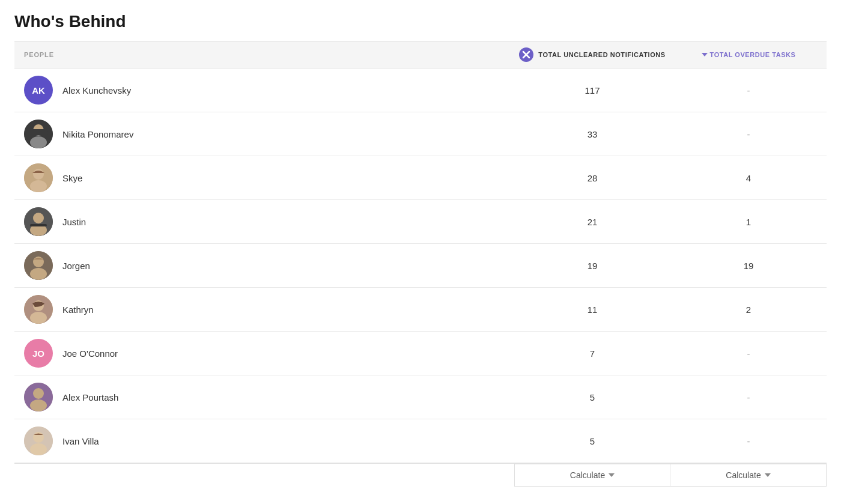 Image resolution: width=841 pixels, height=504 pixels. I want to click on page-title: Who's Behind, so click(421, 26).